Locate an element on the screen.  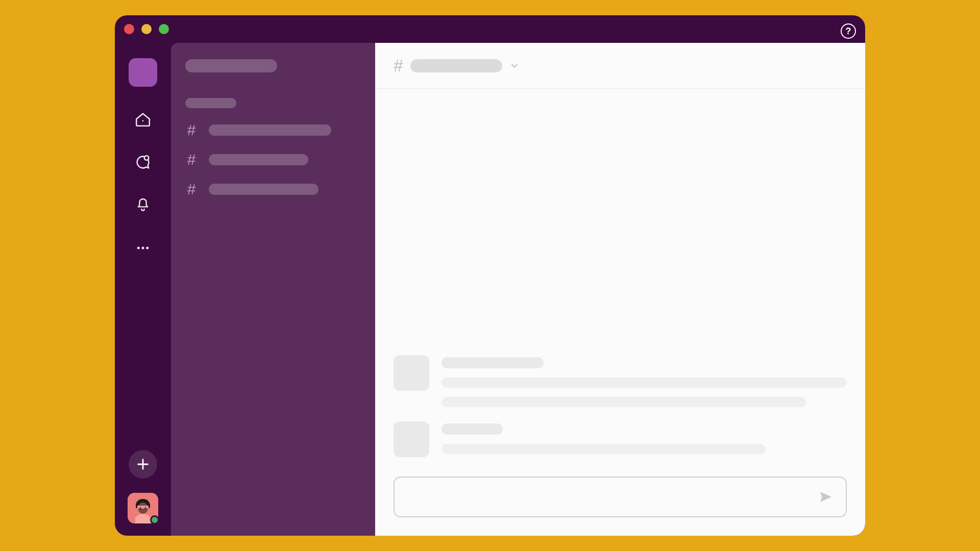
rail-bottom is located at coordinates (143, 487).